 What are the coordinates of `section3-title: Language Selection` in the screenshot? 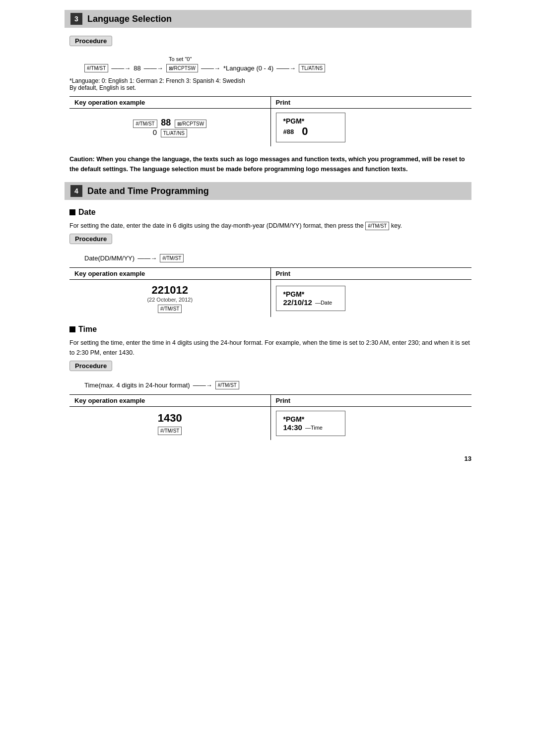 It's located at (130, 19).